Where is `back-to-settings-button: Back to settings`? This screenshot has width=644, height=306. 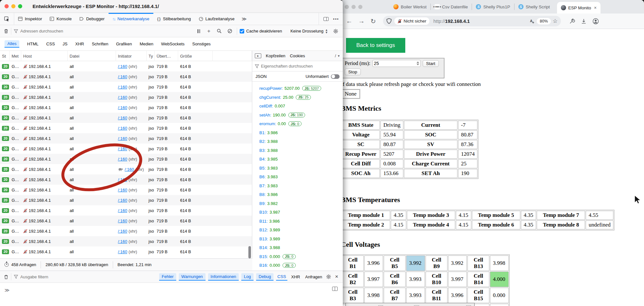
back-to-settings-button: Back to settings is located at coordinates (376, 45).